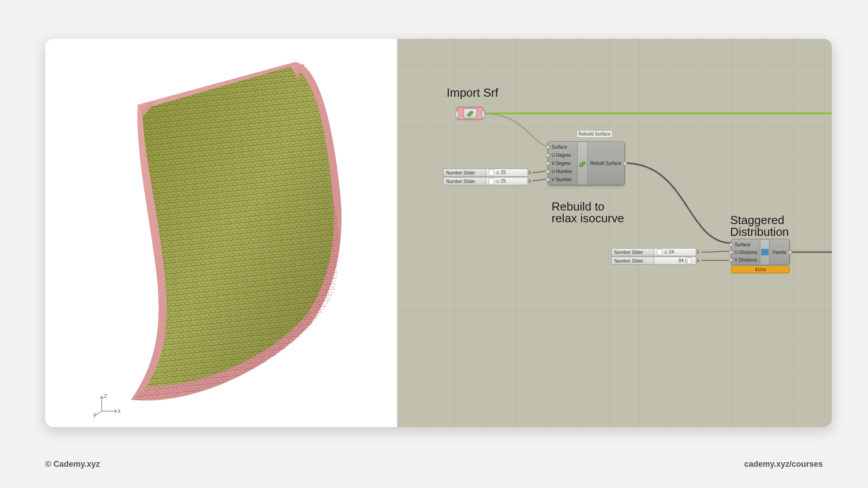 Image resolution: width=868 pixels, height=488 pixels. Describe the element at coordinates (675, 252) in the screenshot. I see `slider-track: ◇ 24` at that location.